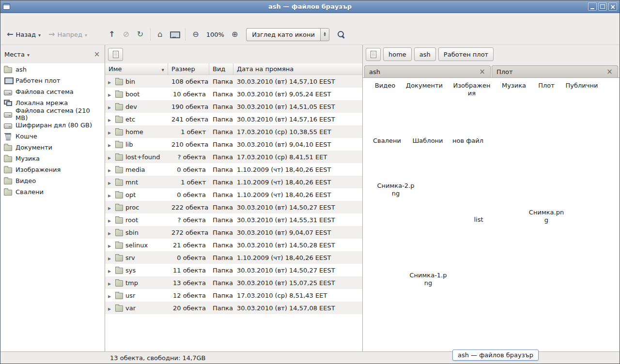 This screenshot has width=620, height=364. I want to click on breadcrumb-button: ash, so click(425, 54).